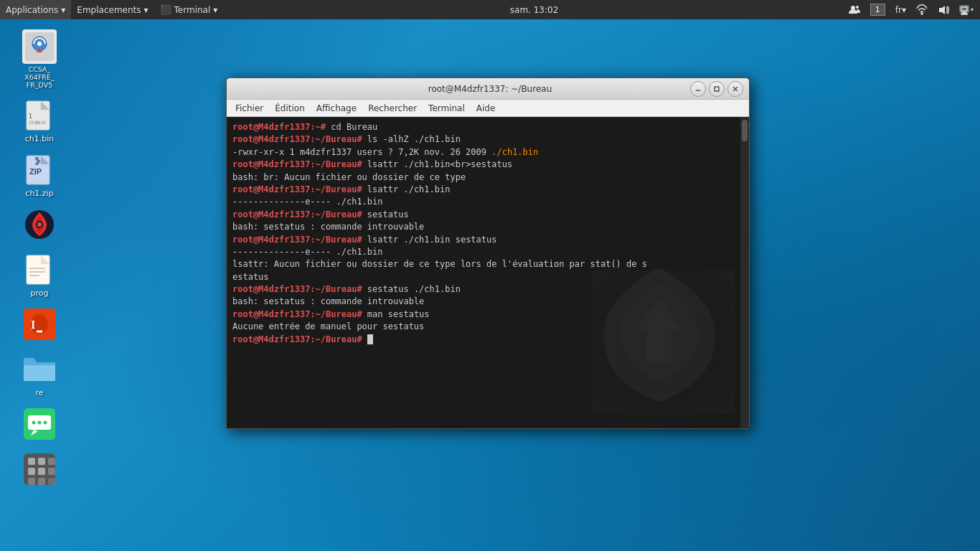 This screenshot has height=551, width=980. Describe the element at coordinates (33, 324) in the screenshot. I see `svg-text: I` at that location.